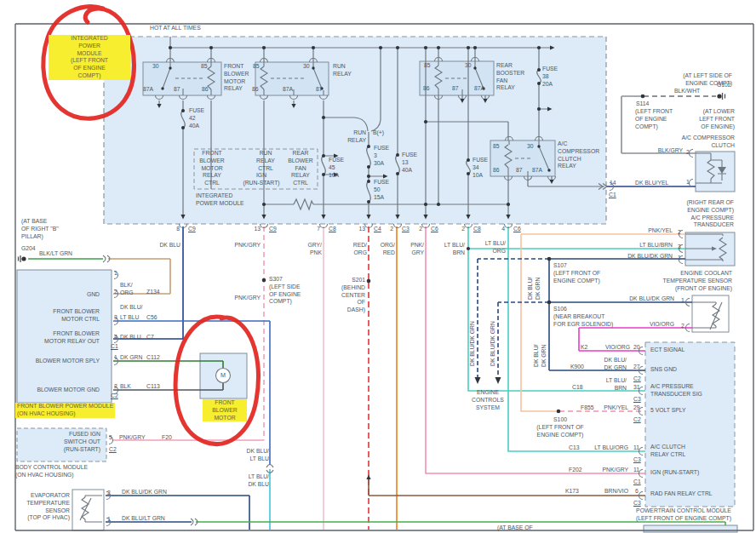 The width and height of the screenshot is (756, 533). Describe the element at coordinates (608, 448) in the screenshot. I see `label-116: LT BLU/ORG` at that location.